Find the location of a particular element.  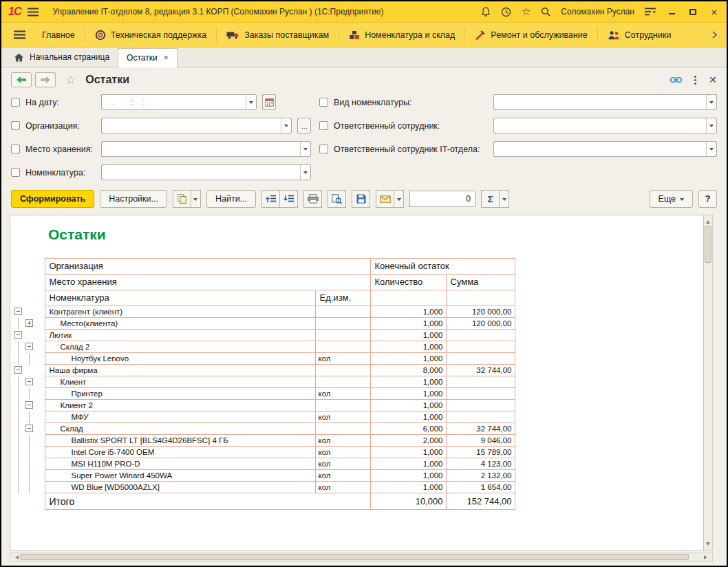

sum-sigma-icon: Σ is located at coordinates (490, 199).